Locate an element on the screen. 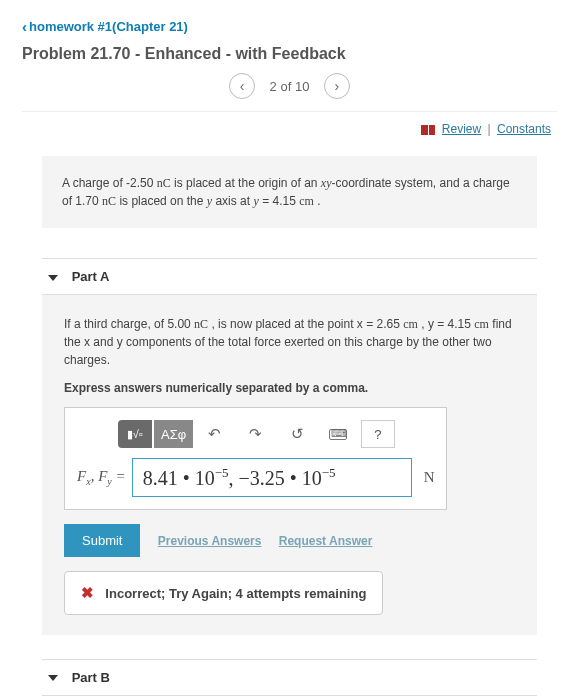 The width and height of the screenshot is (579, 700). submit-button: Submit is located at coordinates (102, 540).